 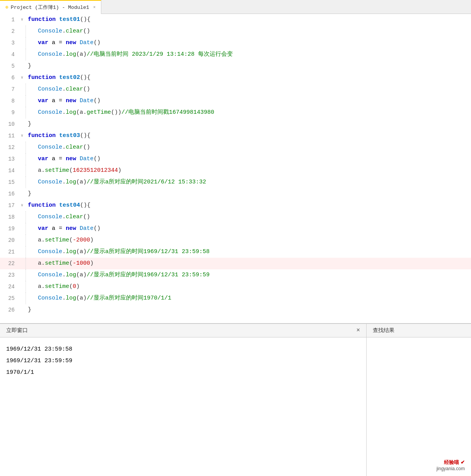 I want to click on tab-icon: ⊕, so click(x=7, y=7).